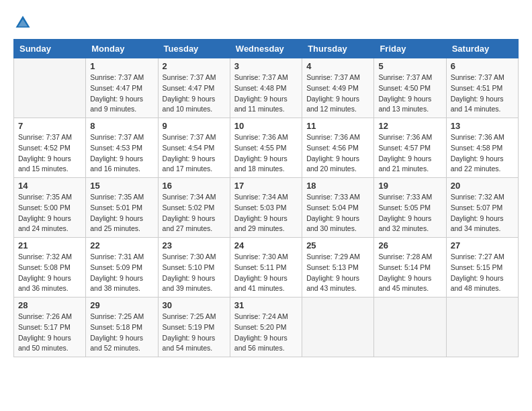  Describe the element at coordinates (338, 66) in the screenshot. I see `day-number: 4` at that location.